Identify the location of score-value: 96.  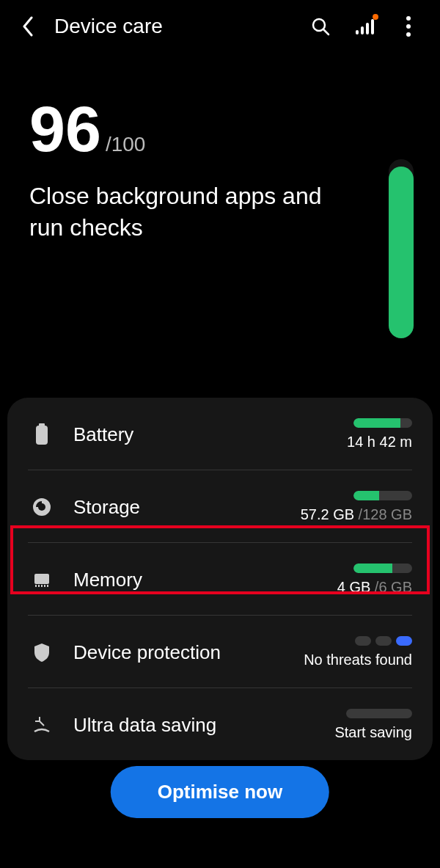
(65, 129).